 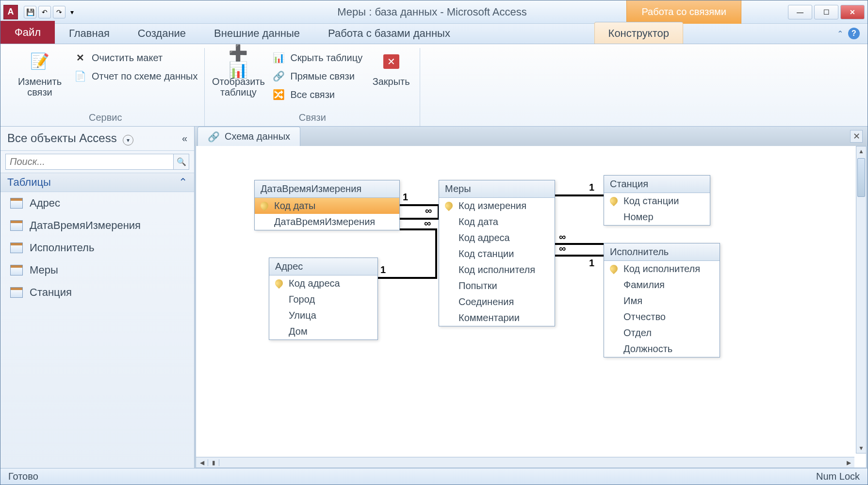 What do you see at coordinates (323, 300) in the screenshot?
I see `field-gorod: Город` at bounding box center [323, 300].